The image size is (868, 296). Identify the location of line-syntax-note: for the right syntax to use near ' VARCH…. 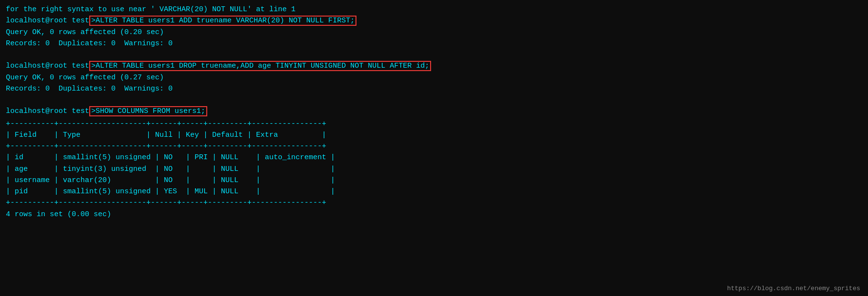
(434, 10).